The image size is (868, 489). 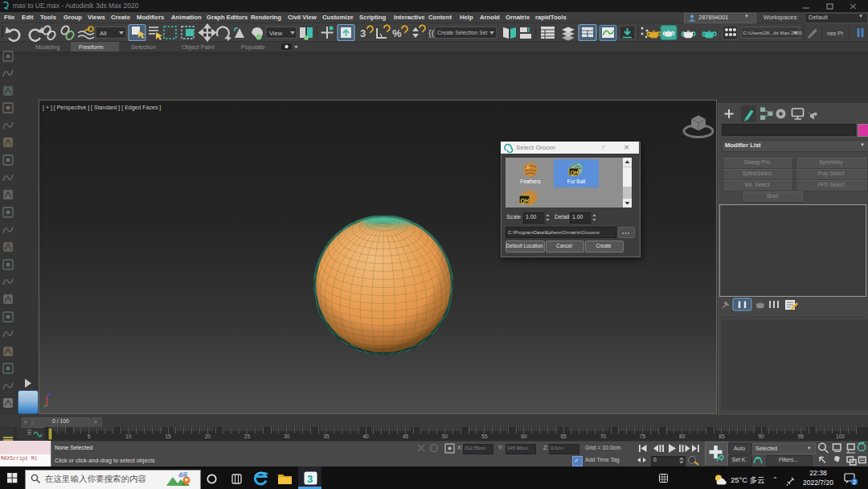 What do you see at coordinates (76, 6) in the screenshot?
I see `svg-text:max to UE.max - Autodesk 3ds M: max to UE.max - Autodesk 3ds Max 2020` at bounding box center [76, 6].